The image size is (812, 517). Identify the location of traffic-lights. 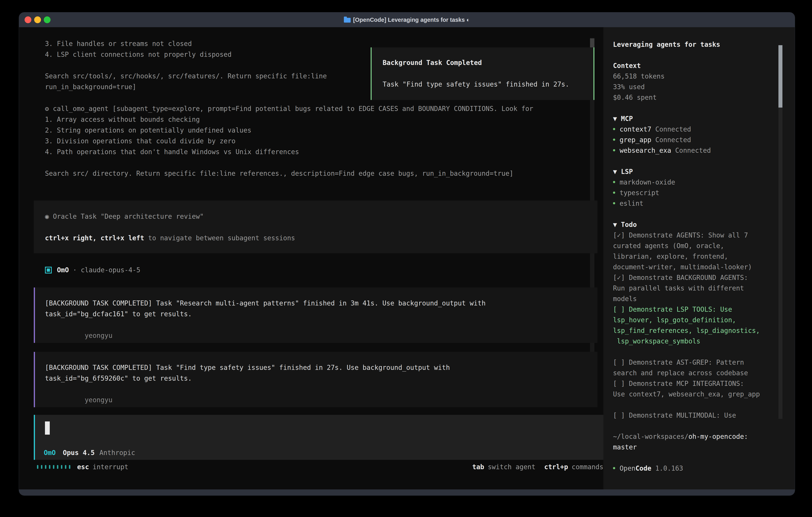
(38, 20).